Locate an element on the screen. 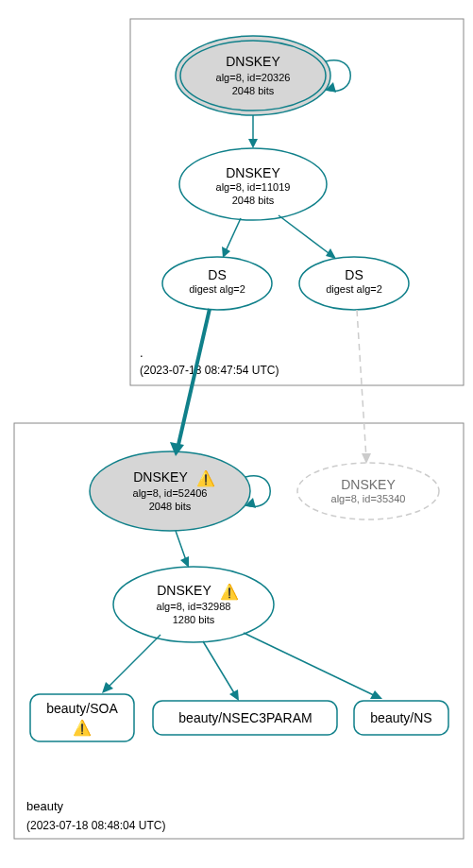 The image size is (473, 868). node-sub1: alg=8, id=35340 is located at coordinates (368, 499).